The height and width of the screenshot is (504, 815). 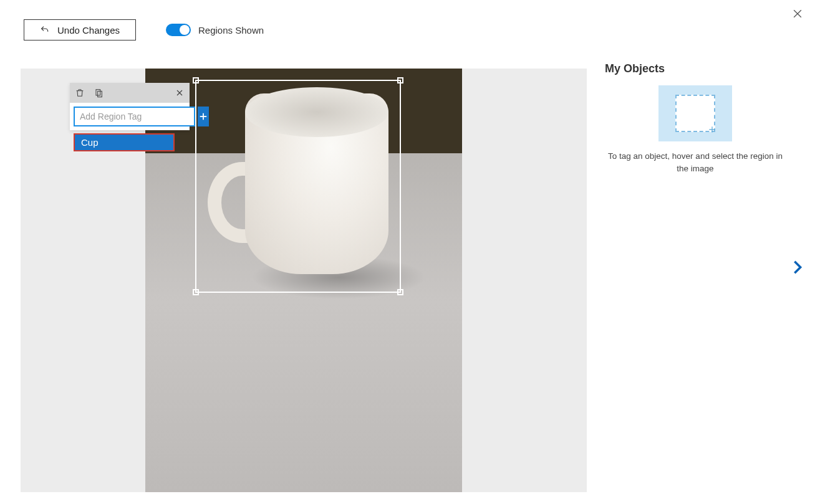 What do you see at coordinates (695, 113) in the screenshot?
I see `add-object-tile: ＋` at bounding box center [695, 113].